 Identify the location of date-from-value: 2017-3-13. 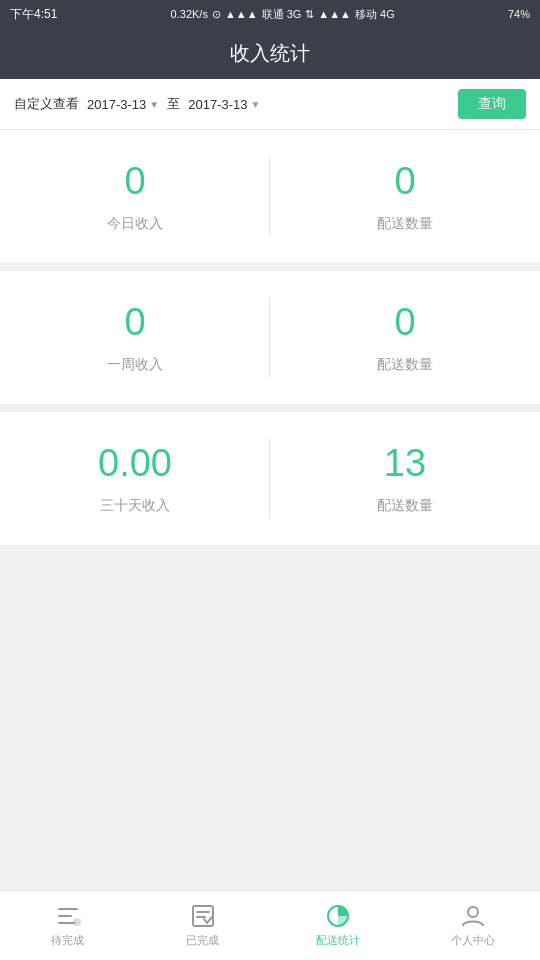
(116, 104).